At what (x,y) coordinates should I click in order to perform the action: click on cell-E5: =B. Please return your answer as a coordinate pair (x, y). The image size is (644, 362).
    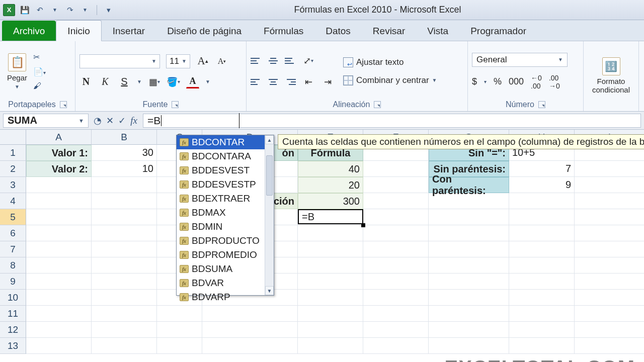
    Looking at the image, I should click on (331, 217).